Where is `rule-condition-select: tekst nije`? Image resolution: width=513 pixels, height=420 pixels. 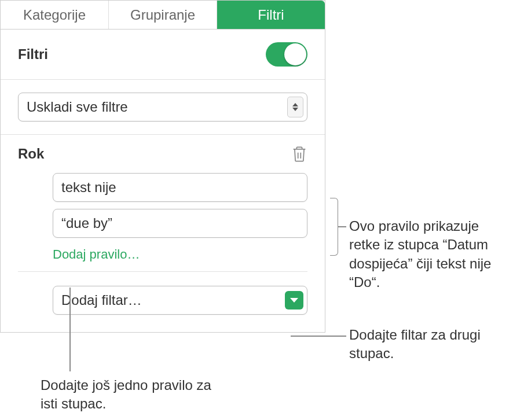
rule-condition-select: tekst nije is located at coordinates (180, 187).